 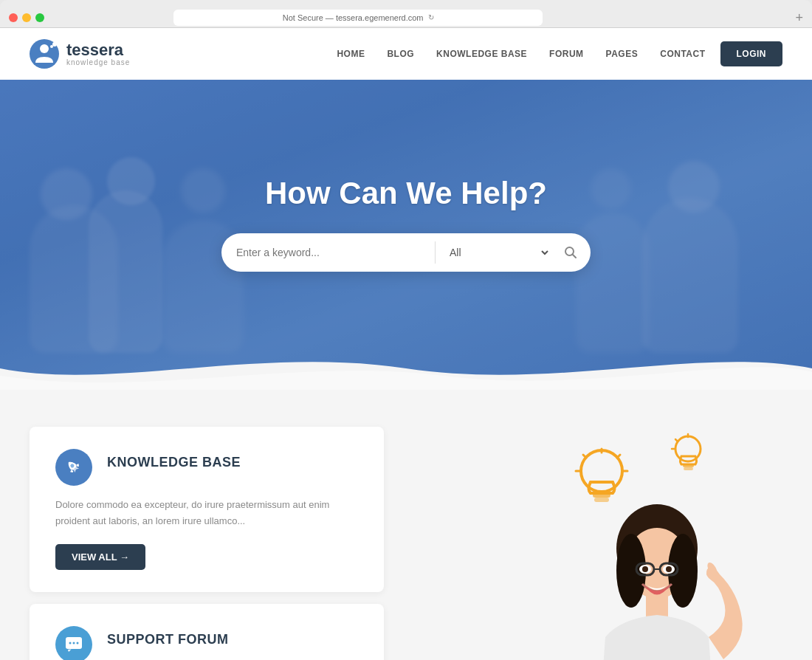 What do you see at coordinates (27, 18) in the screenshot?
I see `traffic-lights` at bounding box center [27, 18].